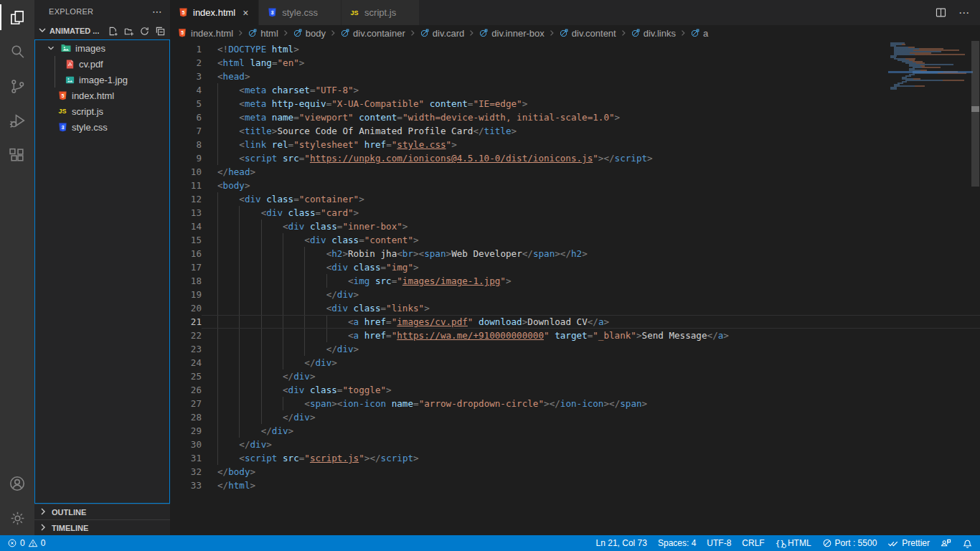 This screenshot has height=551, width=980. What do you see at coordinates (16, 543) in the screenshot?
I see `problems-errors: 0` at bounding box center [16, 543].